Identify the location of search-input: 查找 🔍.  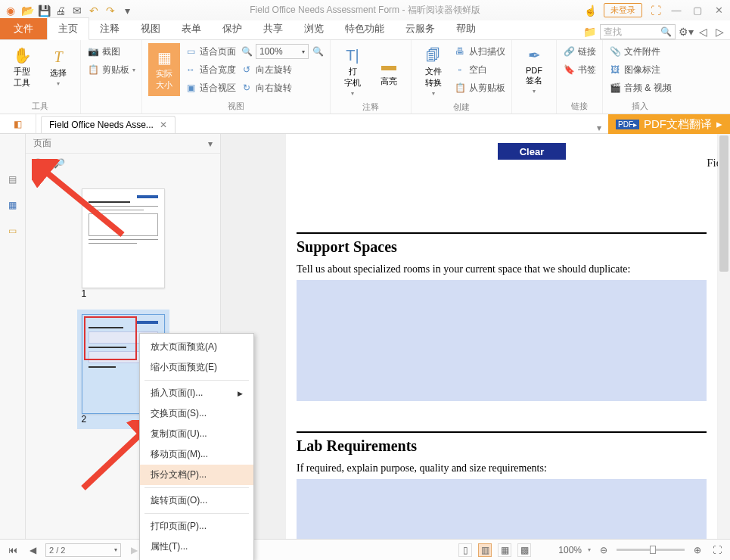
(638, 32).